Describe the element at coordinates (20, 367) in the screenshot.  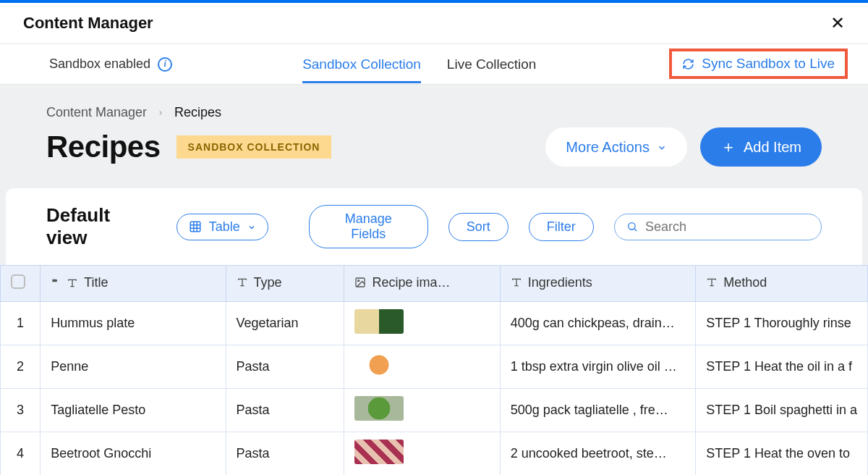
I see `row-number: 2` at that location.